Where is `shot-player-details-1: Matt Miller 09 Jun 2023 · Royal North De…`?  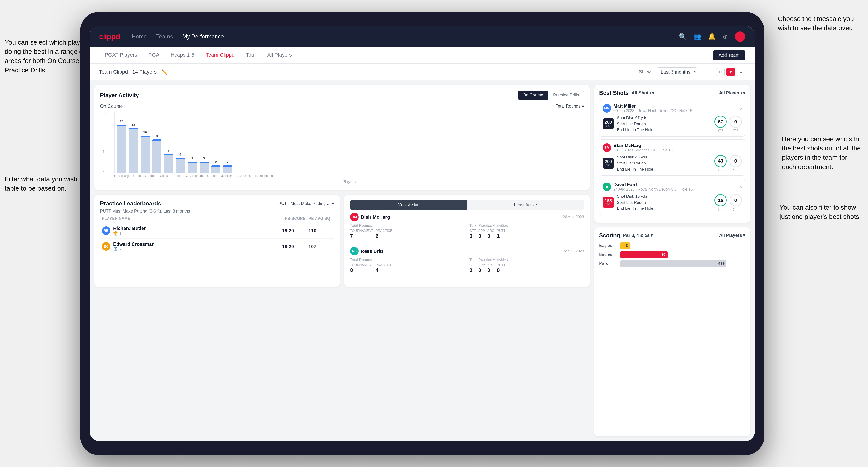
shot-player-details-1: Matt Miller 09 Jun 2023 · Royal North De… is located at coordinates (653, 108).